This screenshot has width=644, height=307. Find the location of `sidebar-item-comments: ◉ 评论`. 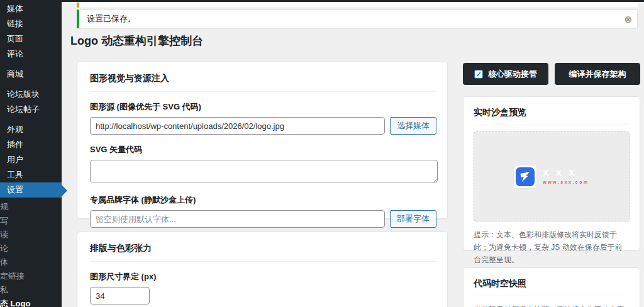

sidebar-item-comments: ◉ 评论 is located at coordinates (31, 54).